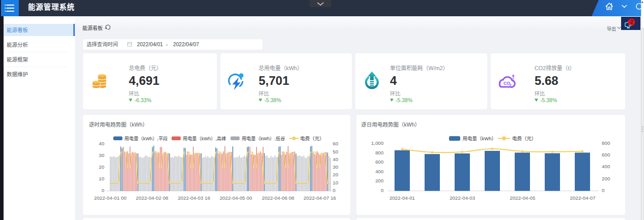 This screenshot has width=644, height=220. I want to click on svg-text: 50, so click(336, 151).